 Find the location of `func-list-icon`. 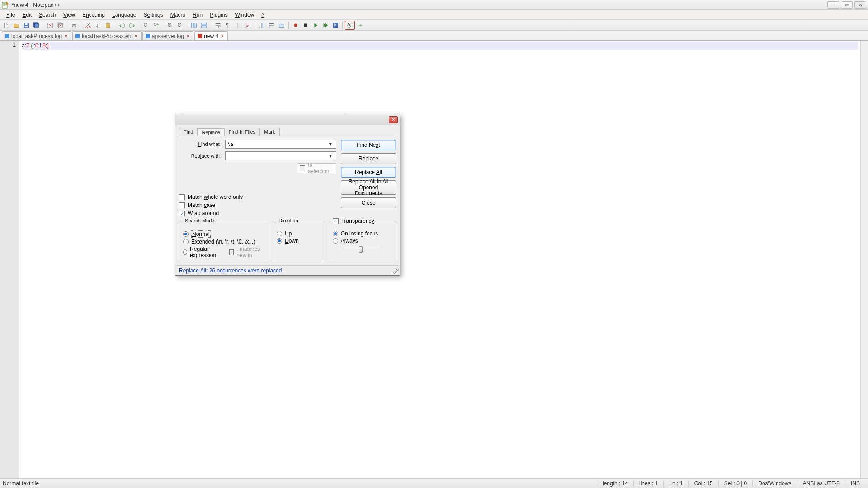

func-list-icon is located at coordinates (272, 25).